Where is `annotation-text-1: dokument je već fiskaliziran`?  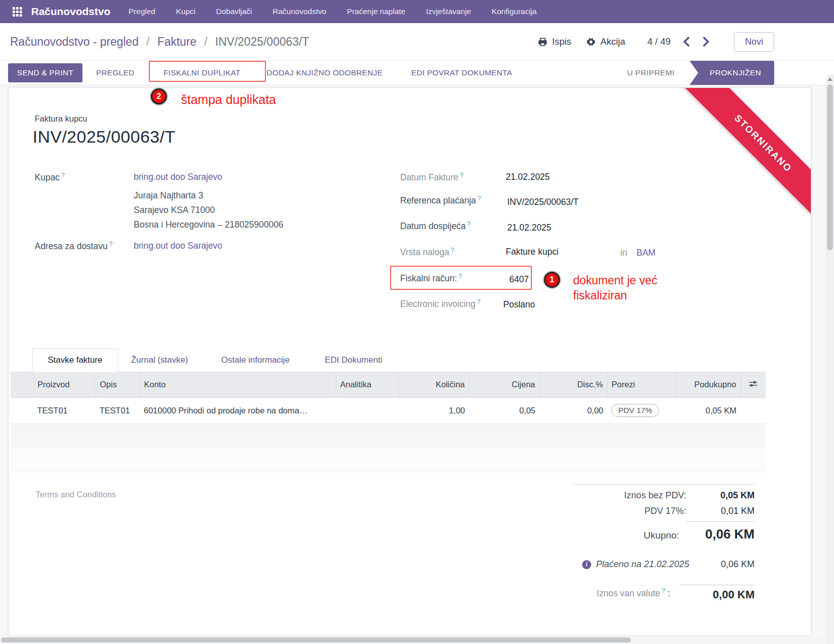 annotation-text-1: dokument je već fiskaliziran is located at coordinates (615, 288).